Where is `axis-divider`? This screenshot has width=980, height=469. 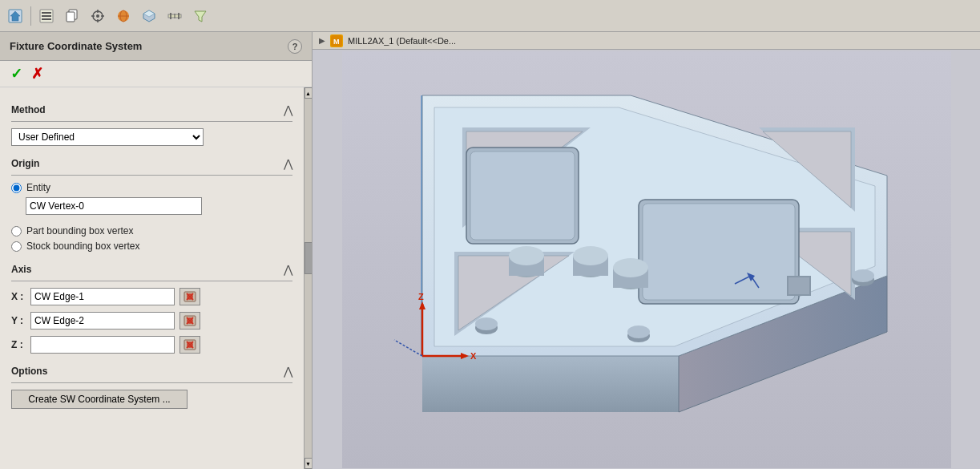
axis-divider is located at coordinates (152, 281).